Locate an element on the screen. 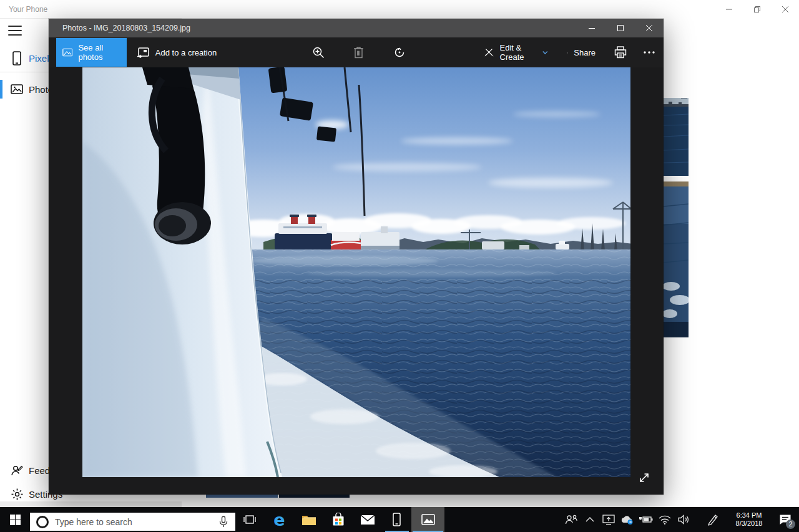  edit-and-create-button: Edit & Create is located at coordinates (516, 52).